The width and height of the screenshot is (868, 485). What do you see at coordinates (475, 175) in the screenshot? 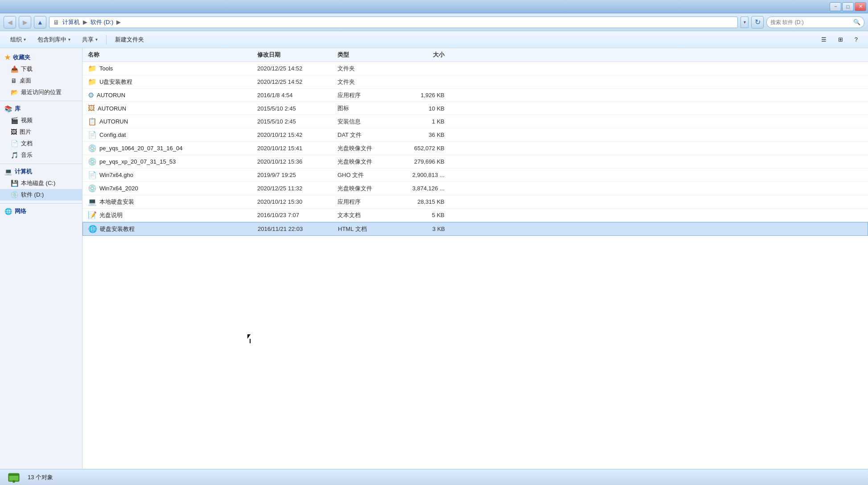
I see `table-row: 📄 Win7x64.gho 2019/9/7 19:25 GHO 文件 2,90…` at bounding box center [475, 175].